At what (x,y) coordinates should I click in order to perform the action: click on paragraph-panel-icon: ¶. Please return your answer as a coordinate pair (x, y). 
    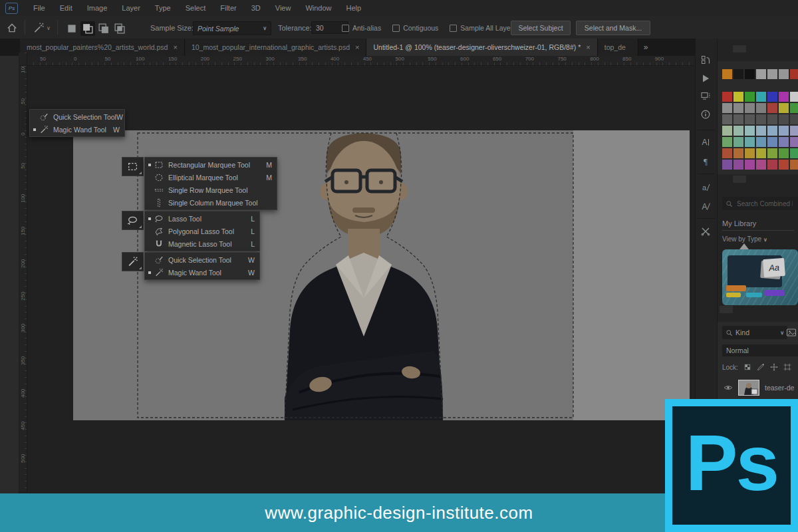
    Looking at the image, I should click on (706, 162).